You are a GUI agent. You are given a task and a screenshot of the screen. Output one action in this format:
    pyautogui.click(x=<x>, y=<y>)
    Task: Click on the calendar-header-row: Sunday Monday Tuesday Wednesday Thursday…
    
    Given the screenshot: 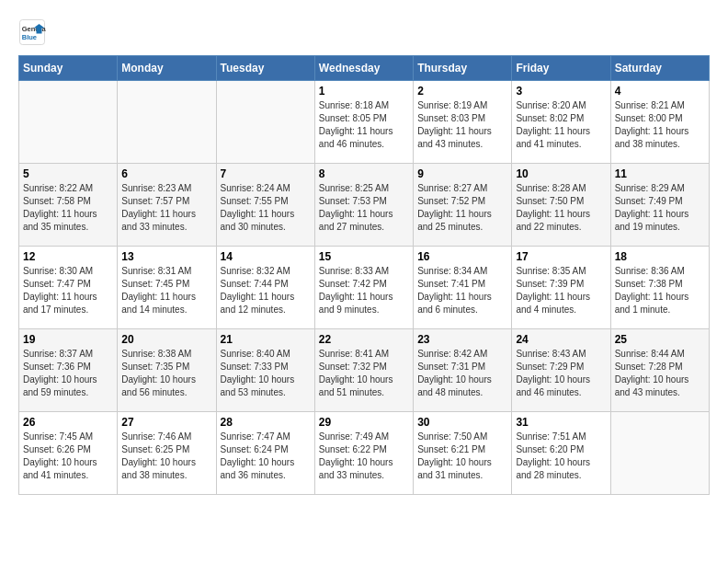 What is the action you would take?
    pyautogui.click(x=364, y=68)
    